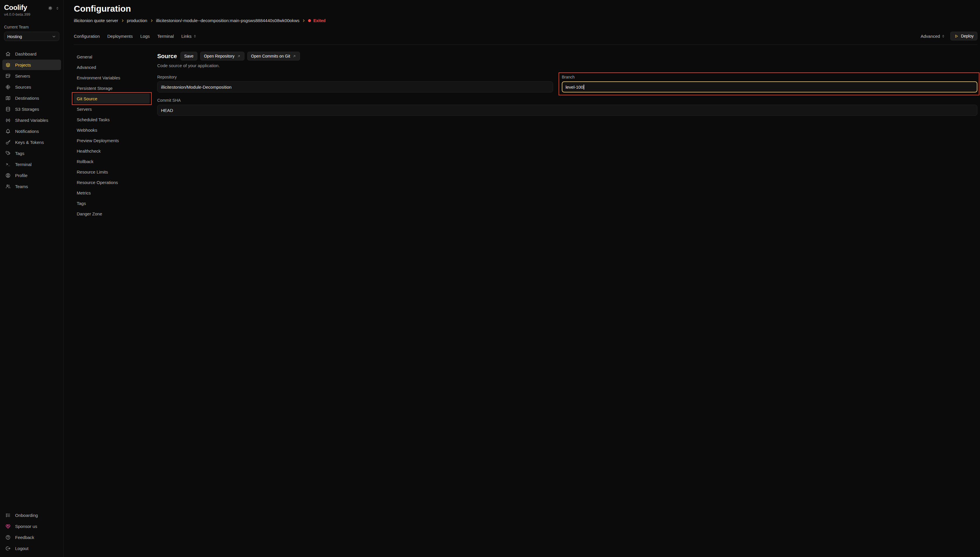  Describe the element at coordinates (525, 44) in the screenshot. I see `tab-divider` at that location.